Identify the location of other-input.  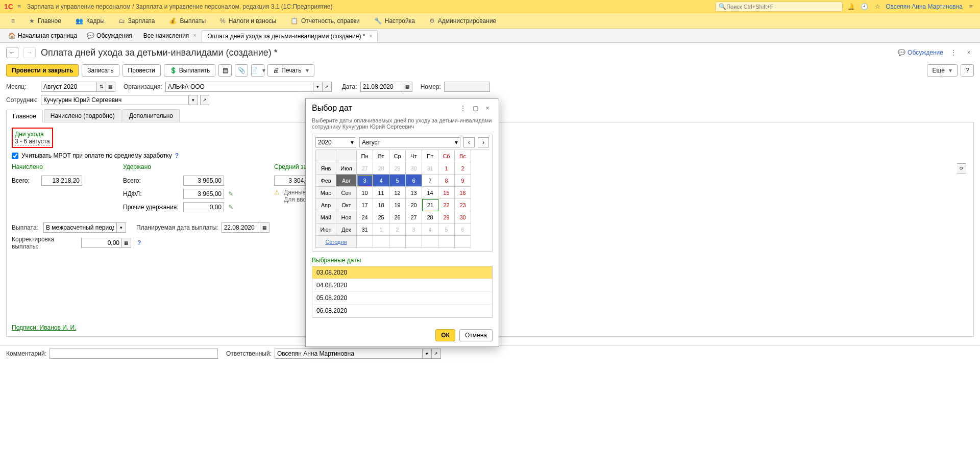
(204, 207).